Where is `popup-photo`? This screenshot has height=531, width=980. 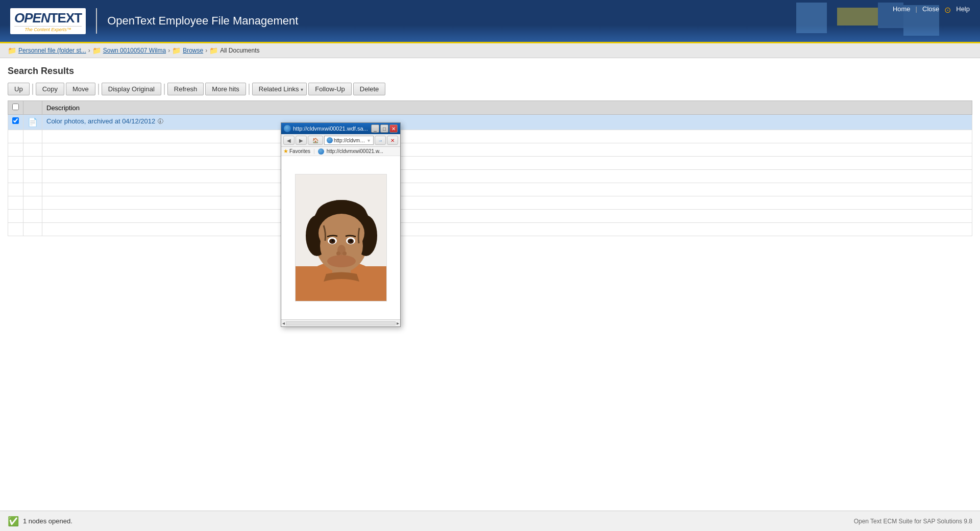
popup-photo is located at coordinates (341, 238).